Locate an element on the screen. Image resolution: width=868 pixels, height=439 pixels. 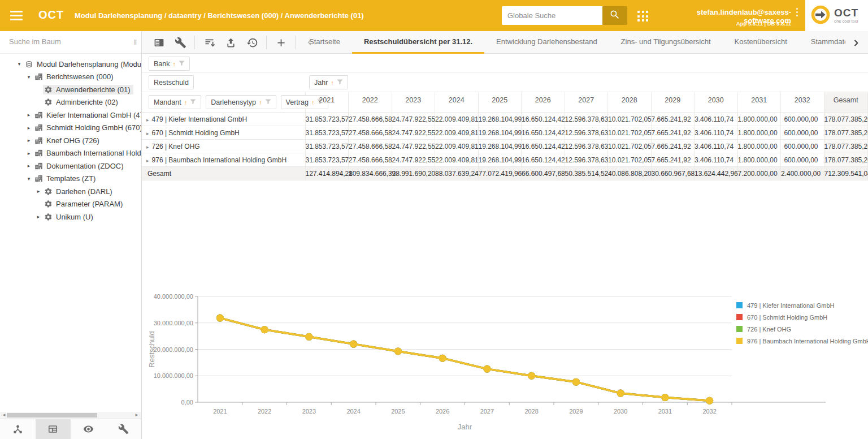
tab-entwicklung-darlehensbestand: Entwicklung Darlehensbestand is located at coordinates (547, 42).